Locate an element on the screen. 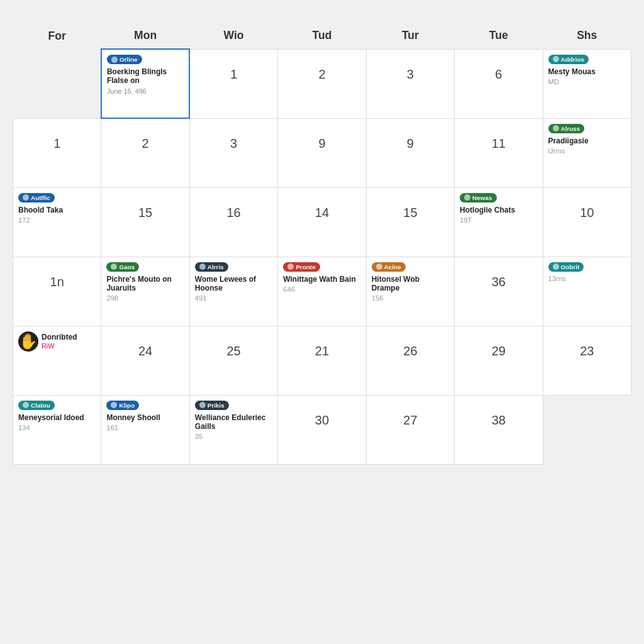 The image size is (644, 644). event-title: Welliance Eduleriec Gaills is located at coordinates (234, 423).